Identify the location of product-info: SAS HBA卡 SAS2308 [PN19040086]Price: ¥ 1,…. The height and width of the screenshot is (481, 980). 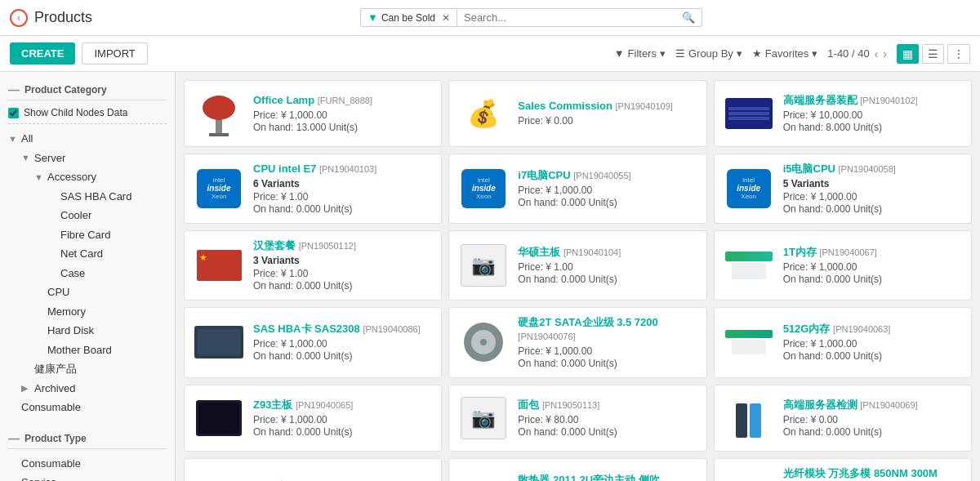
(343, 342).